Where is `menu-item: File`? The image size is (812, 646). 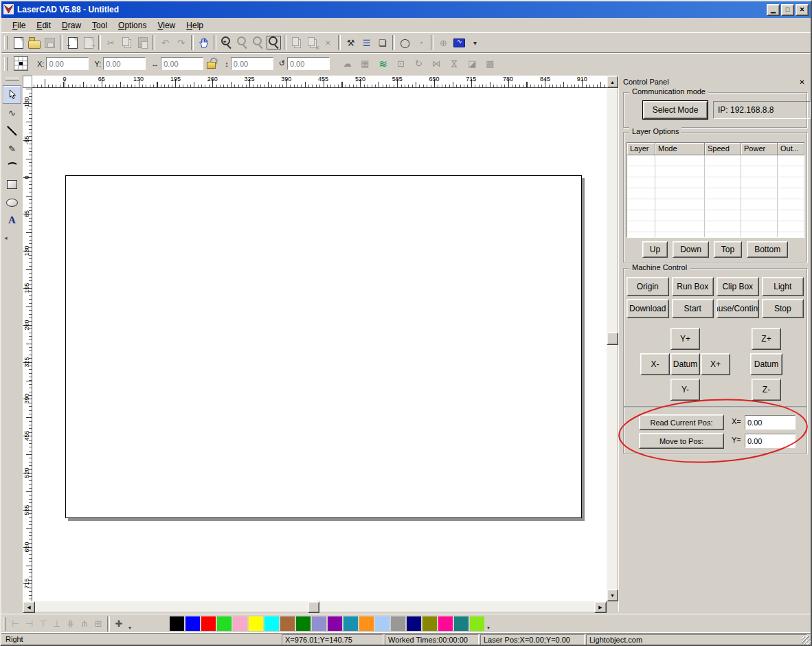
menu-item: File is located at coordinates (19, 25).